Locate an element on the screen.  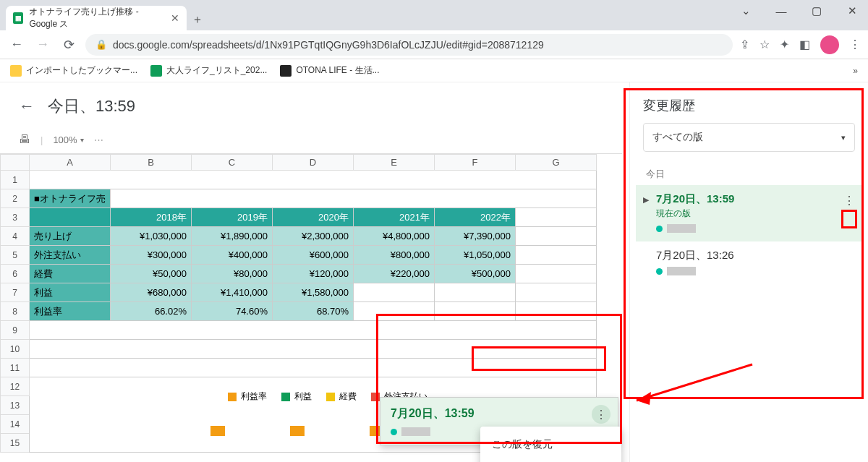
forward-icon: → is located at coordinates (43, 45).